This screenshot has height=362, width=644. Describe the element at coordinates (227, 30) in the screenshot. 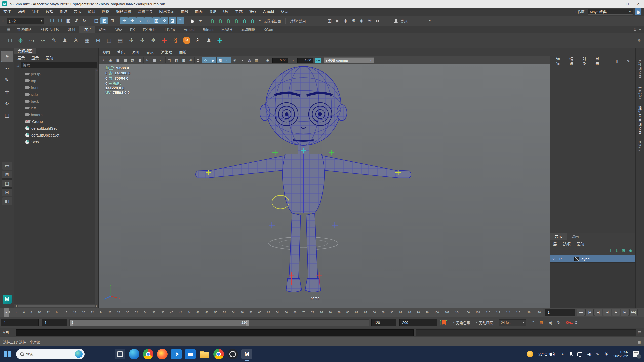

I see `shelf-tab: MASH` at that location.